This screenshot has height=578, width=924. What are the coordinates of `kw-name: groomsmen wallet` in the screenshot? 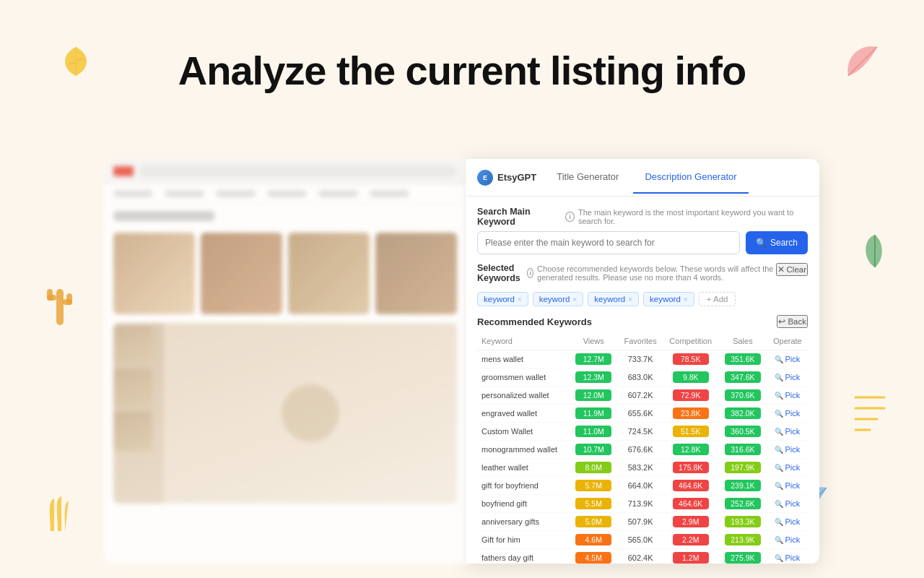 It's located at (523, 377).